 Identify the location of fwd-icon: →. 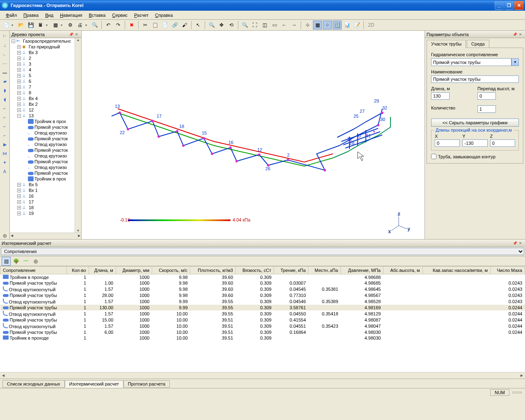
(294, 25).